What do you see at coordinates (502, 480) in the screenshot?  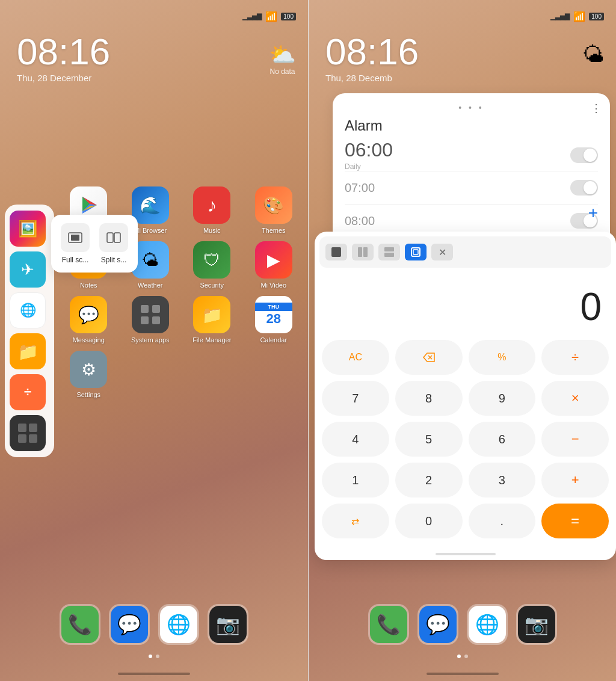 I see `calc-3: 3` at bounding box center [502, 480].